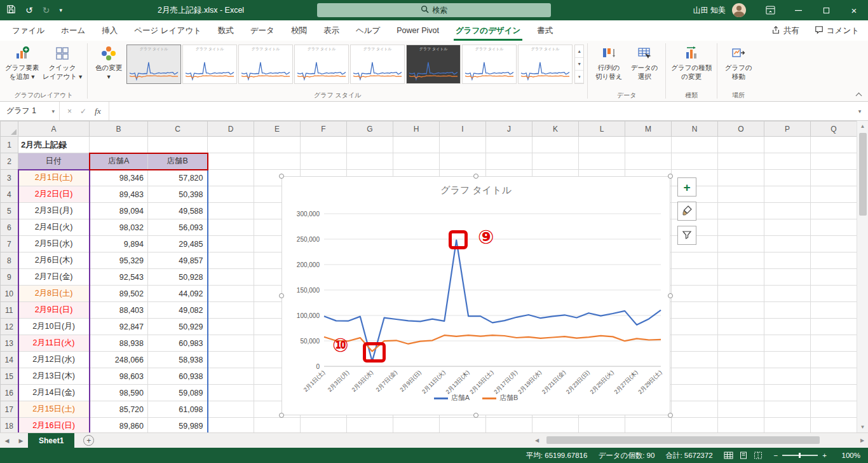 The width and height of the screenshot is (868, 463). I want to click on cell-N8, so click(695, 261).